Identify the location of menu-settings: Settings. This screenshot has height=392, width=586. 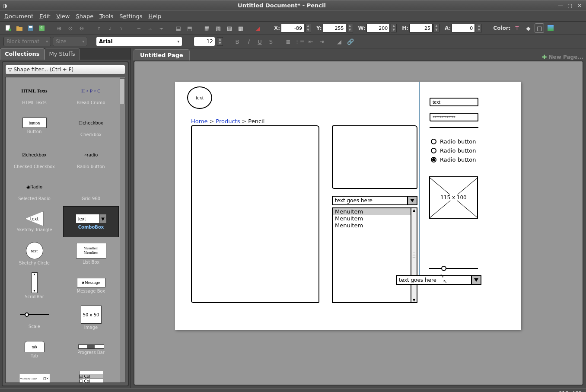
(131, 16).